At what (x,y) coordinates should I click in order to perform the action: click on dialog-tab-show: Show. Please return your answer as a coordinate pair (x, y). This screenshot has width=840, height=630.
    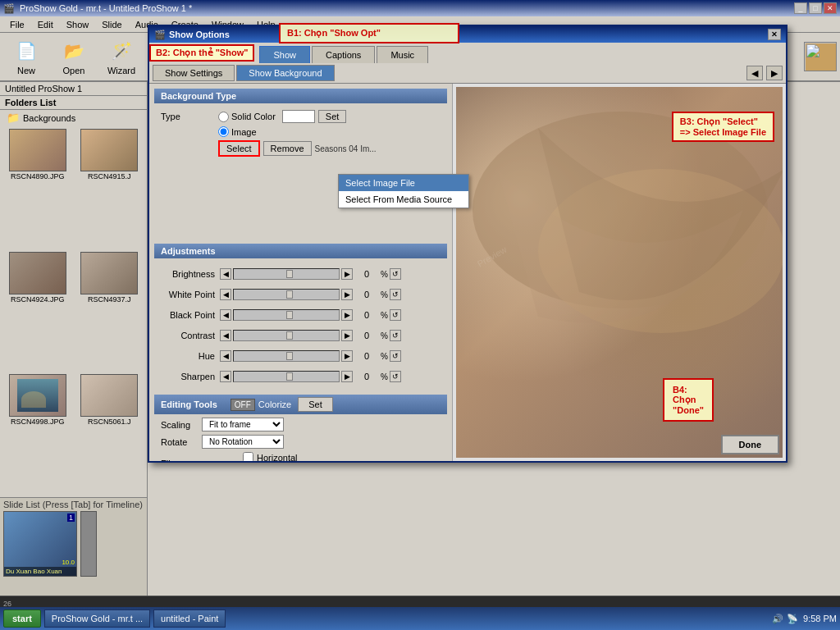
    Looking at the image, I should click on (285, 54).